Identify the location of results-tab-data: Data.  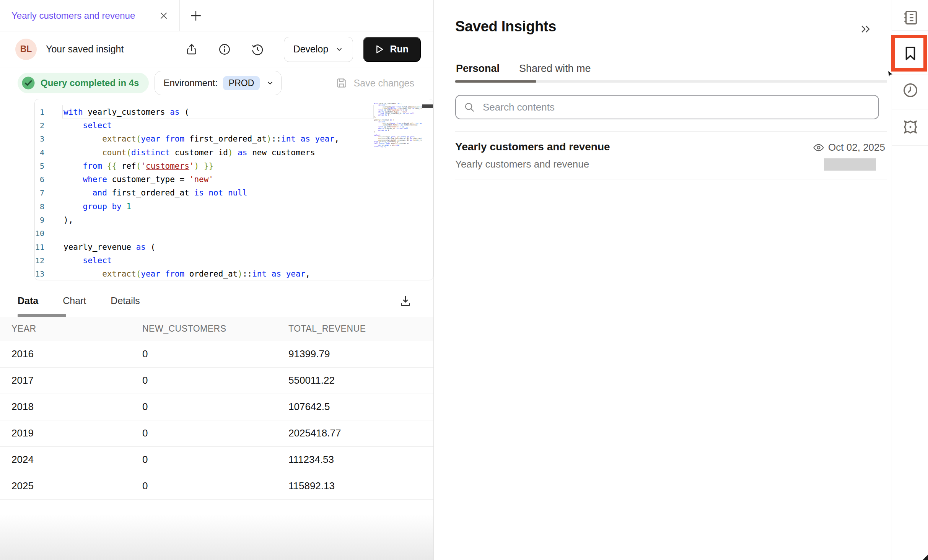
(28, 301).